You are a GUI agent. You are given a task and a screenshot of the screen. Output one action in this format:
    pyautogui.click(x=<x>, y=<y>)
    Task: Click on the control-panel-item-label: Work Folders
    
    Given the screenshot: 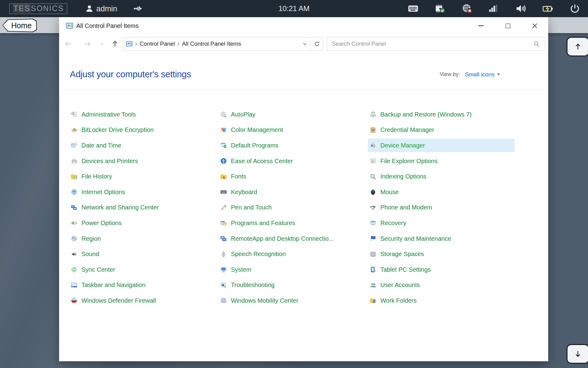 What is the action you would take?
    pyautogui.click(x=399, y=301)
    